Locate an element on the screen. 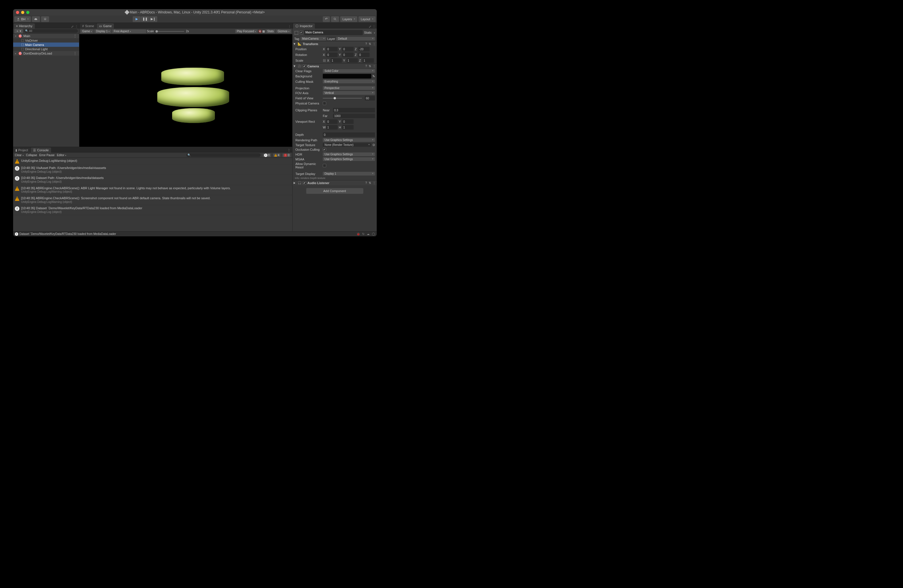  scale-slider is located at coordinates (170, 31).